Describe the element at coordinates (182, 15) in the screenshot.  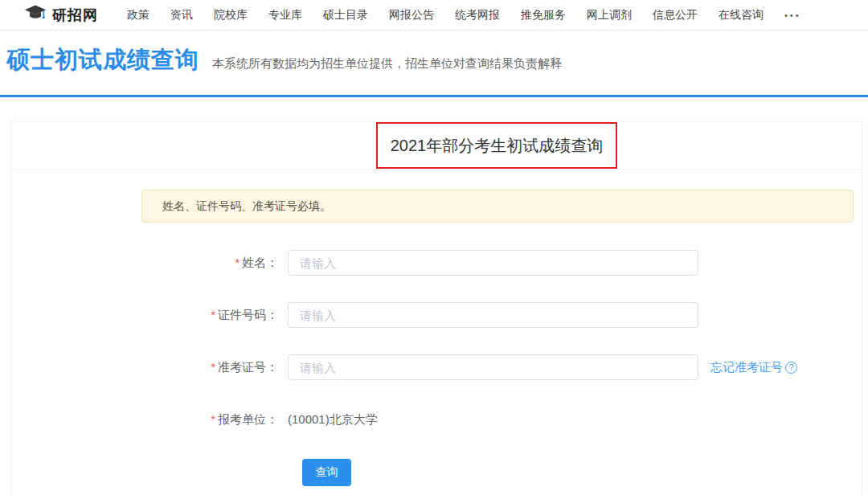
I see `nav-item: 资讯` at that location.